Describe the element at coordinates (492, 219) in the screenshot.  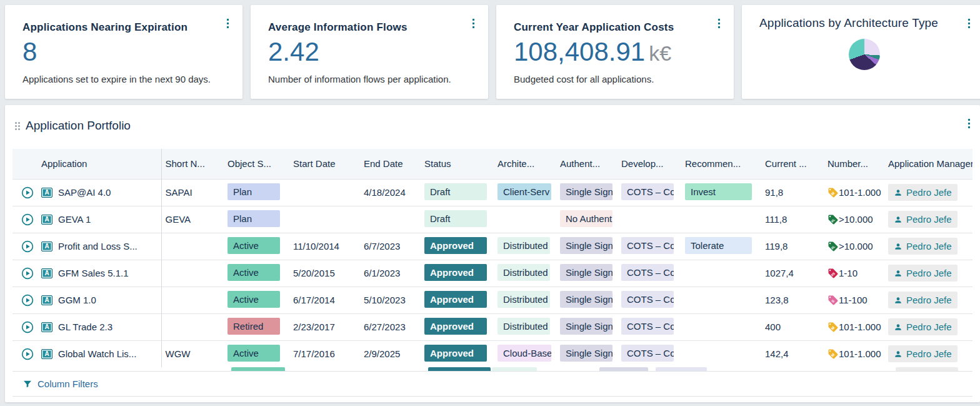
I see `table-row: AGEVA 1 GEVA Plan Draft No Authent 111,8…` at that location.